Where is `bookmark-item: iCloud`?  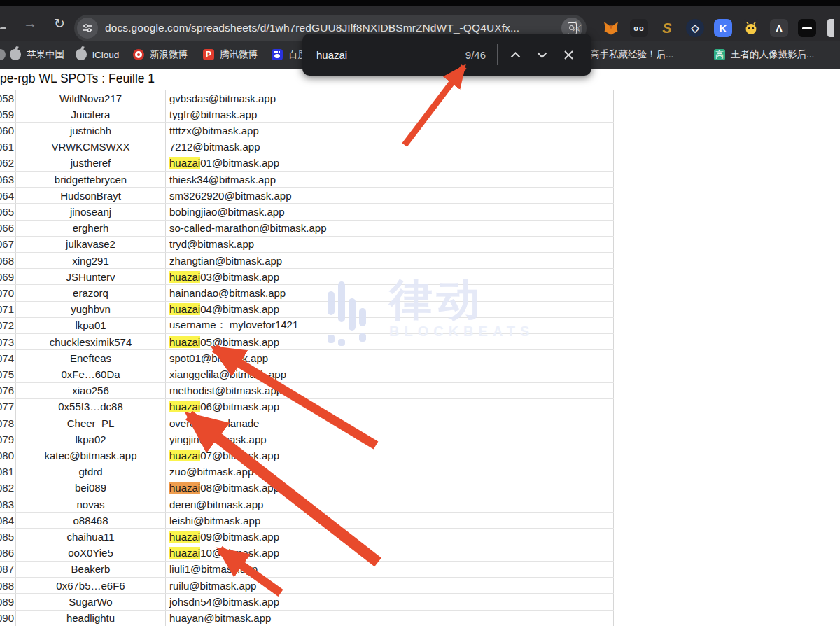
bookmark-item: iCloud is located at coordinates (97, 55).